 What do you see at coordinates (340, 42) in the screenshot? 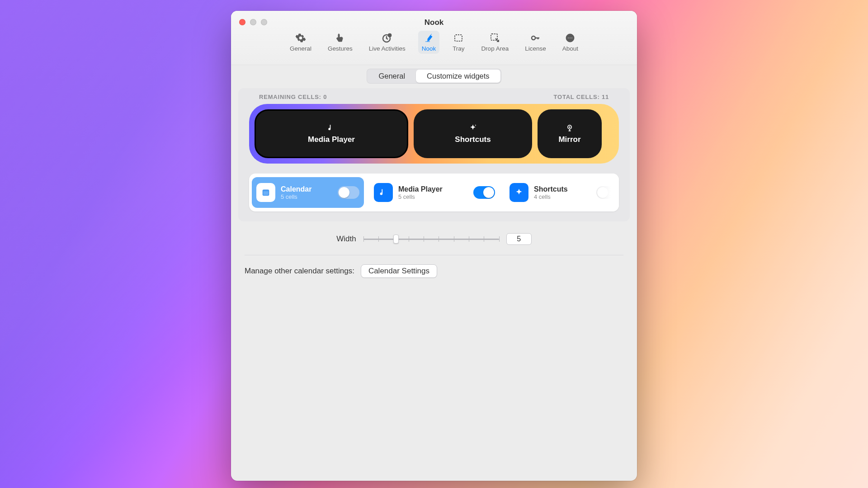
I see `toolbar-gestures: Gestures` at bounding box center [340, 42].